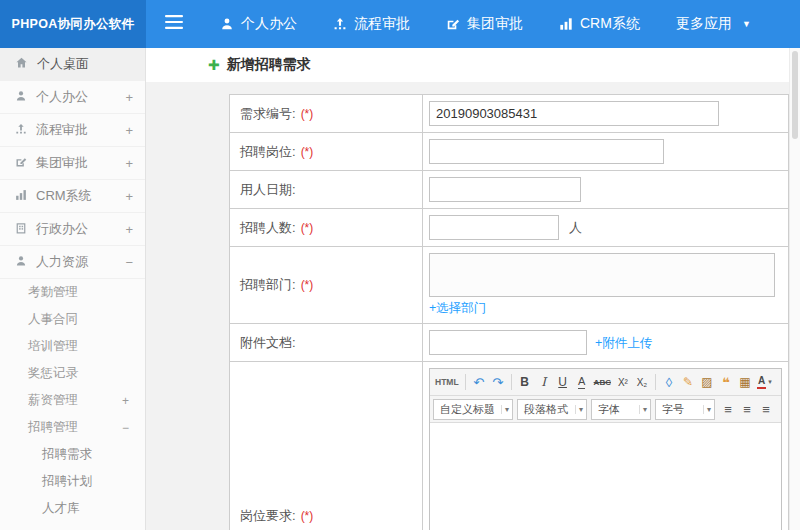  Describe the element at coordinates (606, 476) in the screenshot. I see `editor-content-area` at that location.